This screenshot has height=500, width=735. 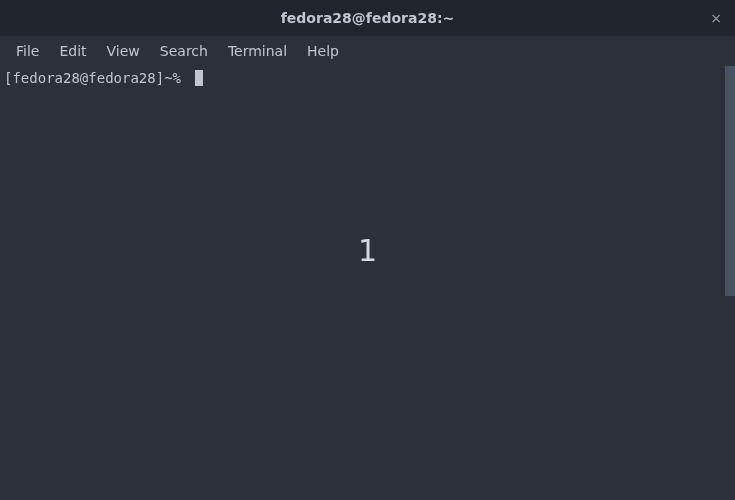 I want to click on menu-terminal: Terminal, so click(x=258, y=51).